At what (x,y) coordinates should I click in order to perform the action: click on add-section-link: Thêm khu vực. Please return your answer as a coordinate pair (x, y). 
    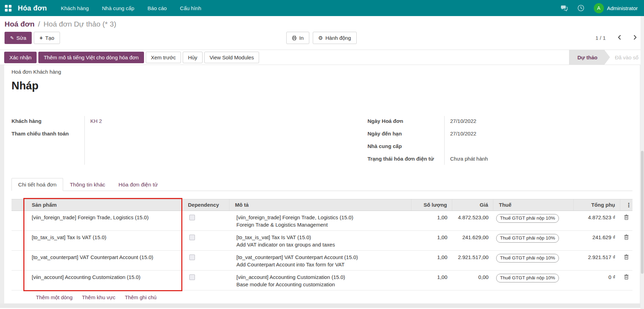
    Looking at the image, I should click on (99, 297).